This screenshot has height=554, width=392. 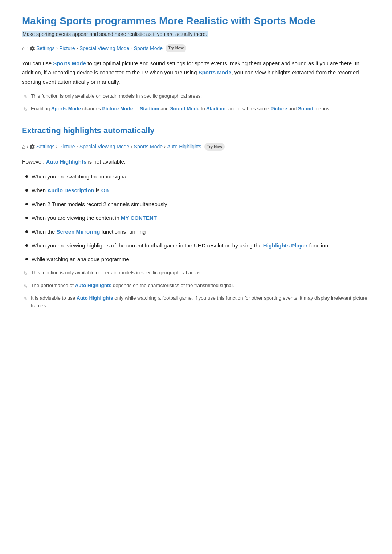 I want to click on settings-label: Settings, so click(x=46, y=48).